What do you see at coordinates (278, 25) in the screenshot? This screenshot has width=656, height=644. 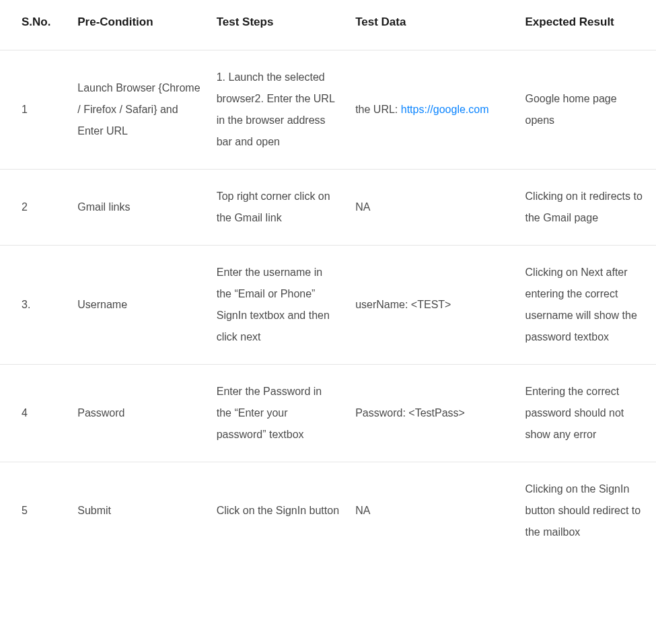 I see `header-teststeps: Test Steps` at bounding box center [278, 25].